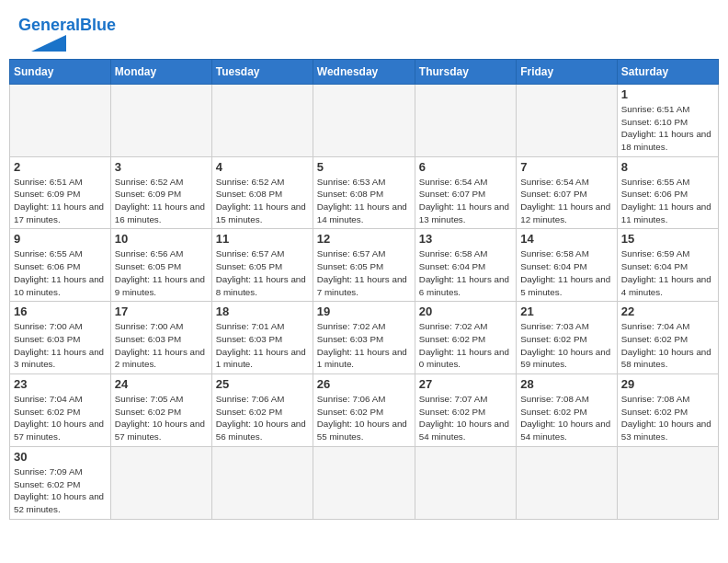  What do you see at coordinates (667, 239) in the screenshot?
I see `day-number: 15` at bounding box center [667, 239].